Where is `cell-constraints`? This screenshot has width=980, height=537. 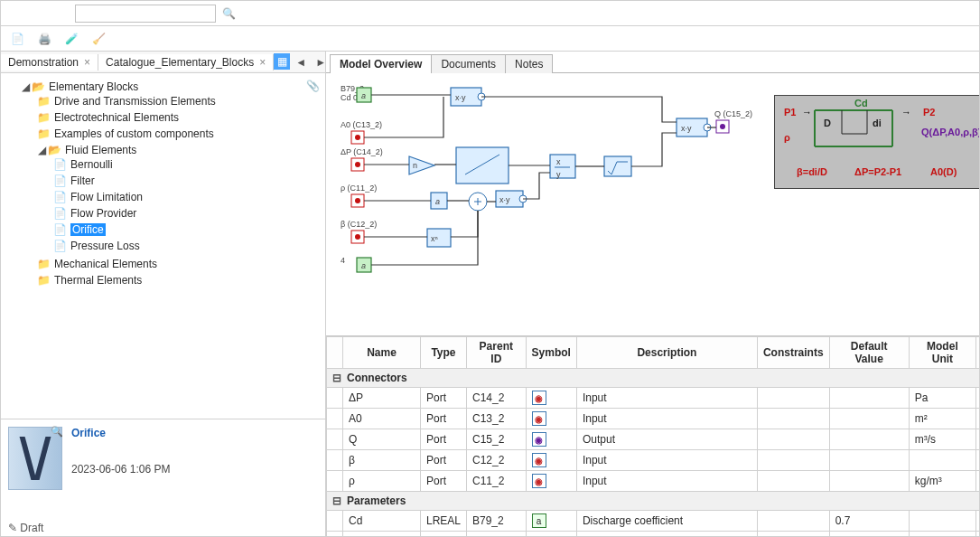
cell-constraints is located at coordinates (793, 521).